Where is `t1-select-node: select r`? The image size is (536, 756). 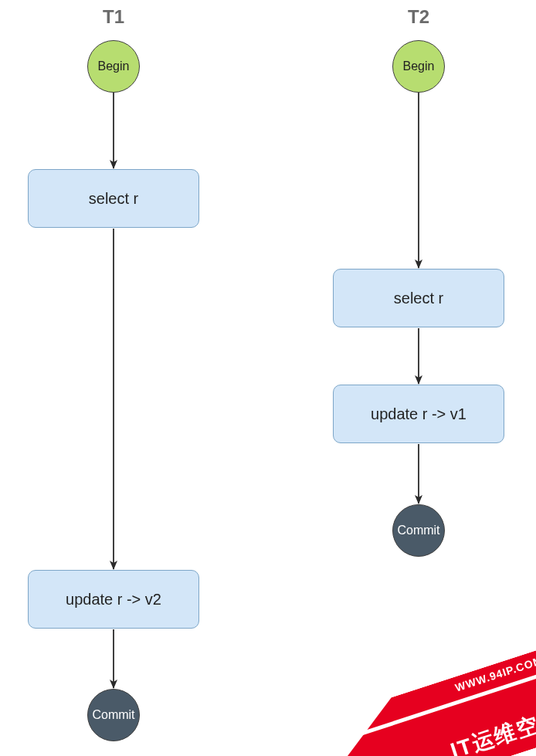
t1-select-node: select r is located at coordinates (114, 198).